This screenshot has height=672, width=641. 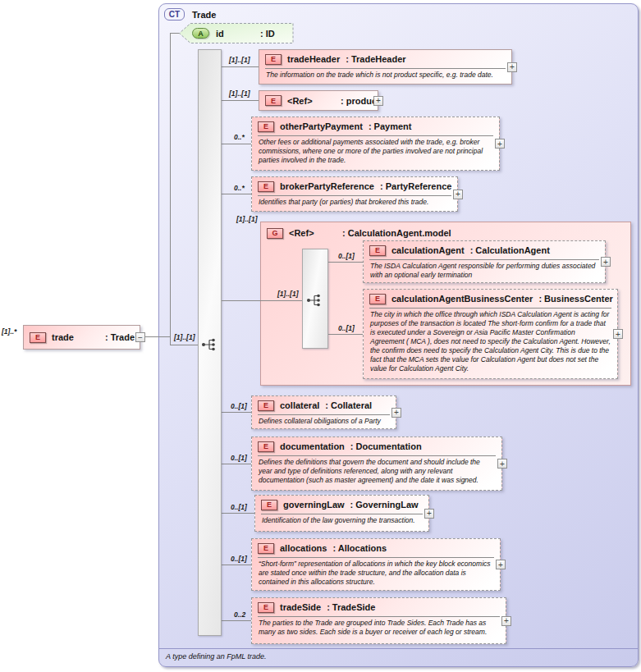 I want to click on sequence-icon, so click(x=210, y=345).